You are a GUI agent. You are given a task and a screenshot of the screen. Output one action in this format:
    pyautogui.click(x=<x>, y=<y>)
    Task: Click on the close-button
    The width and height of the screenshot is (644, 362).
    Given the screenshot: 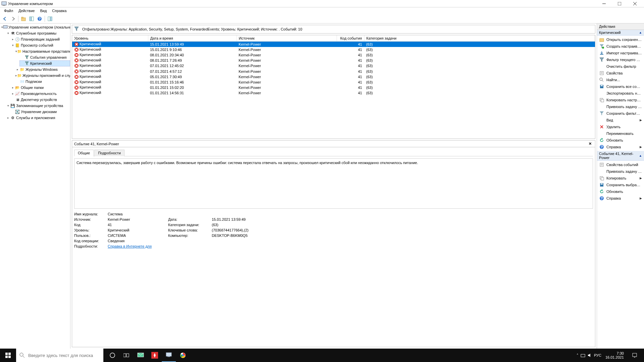 What is the action you would take?
    pyautogui.click(x=635, y=4)
    